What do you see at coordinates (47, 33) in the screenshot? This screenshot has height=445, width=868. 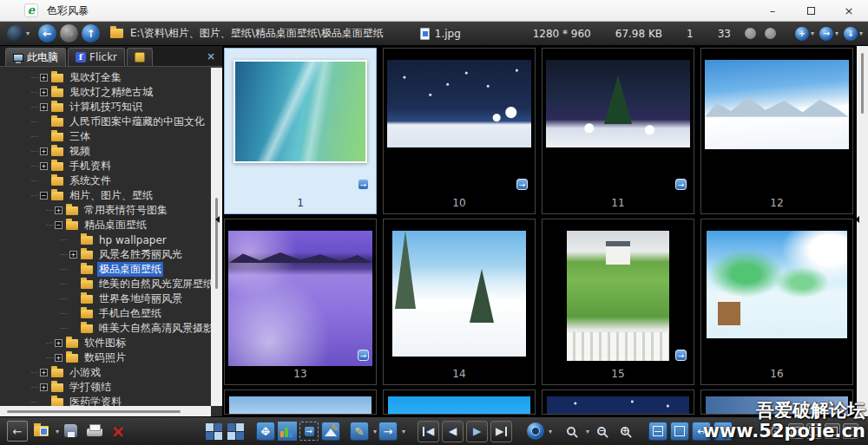 I see `back-nav-button: ←` at bounding box center [47, 33].